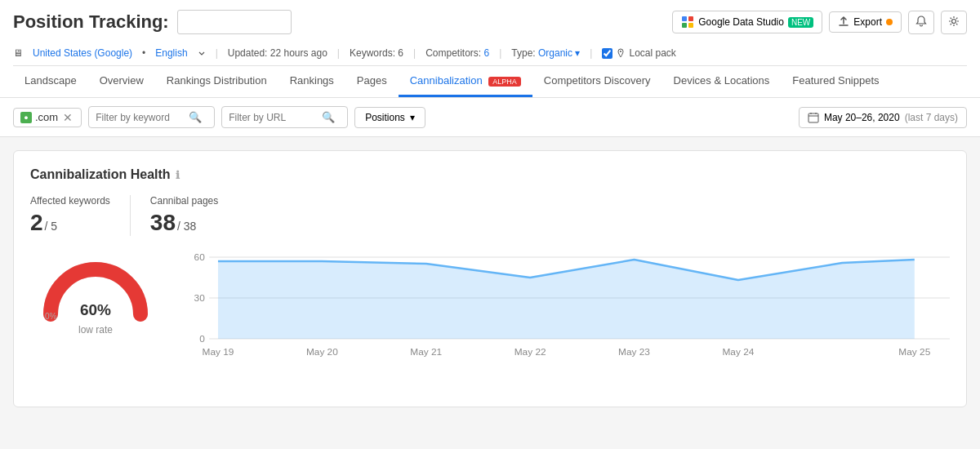 This screenshot has width=980, height=449. Describe the element at coordinates (47, 118) in the screenshot. I see `domain-tag: ● .com ✕` at that location.